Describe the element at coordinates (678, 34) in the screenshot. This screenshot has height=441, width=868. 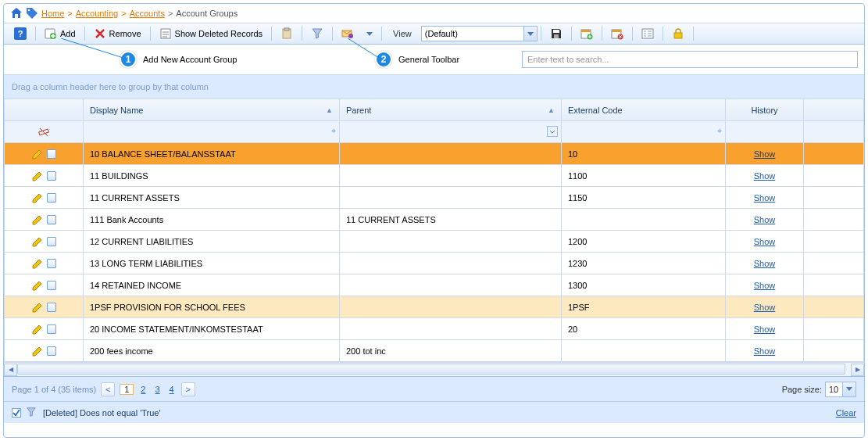
I see `lock-button` at that location.